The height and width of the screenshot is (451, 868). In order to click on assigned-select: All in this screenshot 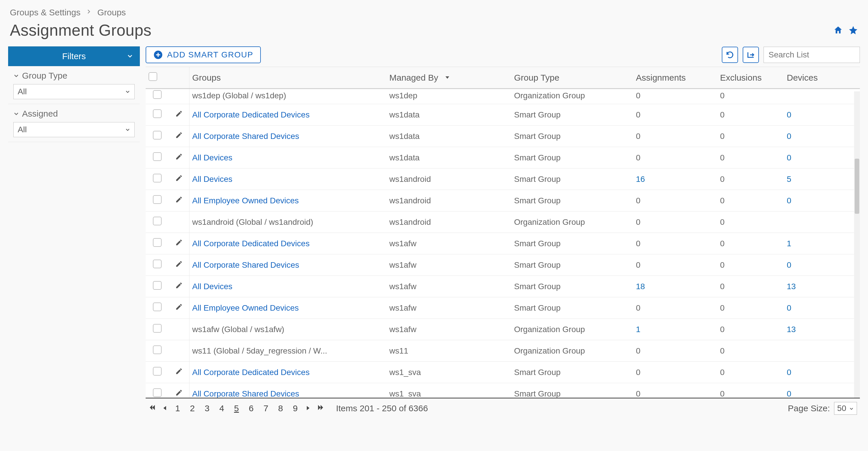, I will do `click(74, 130)`.